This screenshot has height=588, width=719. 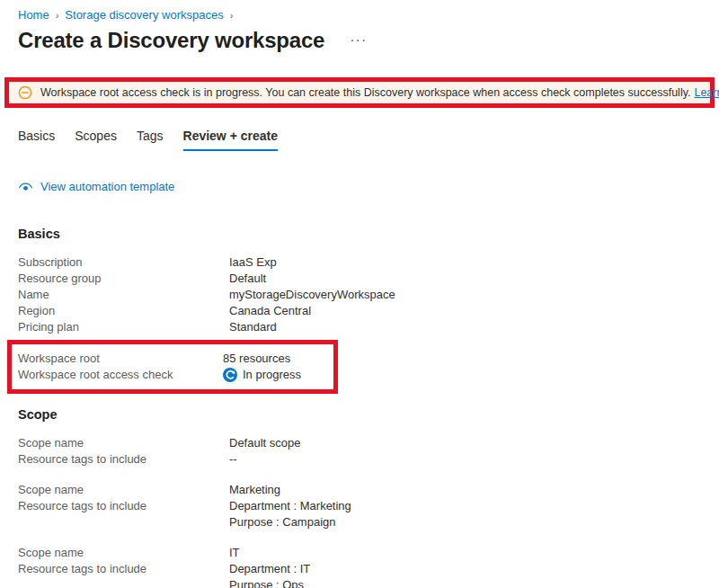 I want to click on detail-row: Pricing planStandard, so click(x=360, y=327).